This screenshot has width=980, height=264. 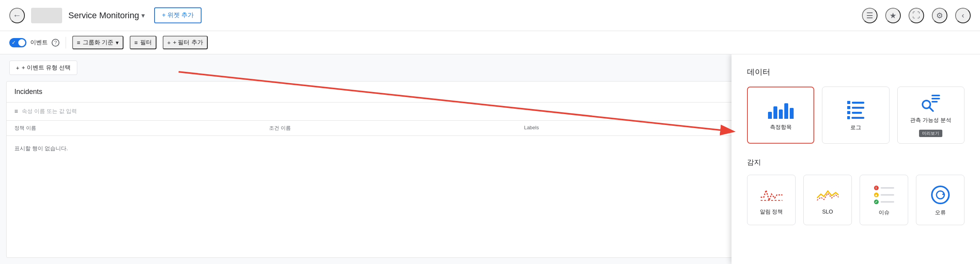 I want to click on collapse-icon: ‹, so click(x=963, y=16).